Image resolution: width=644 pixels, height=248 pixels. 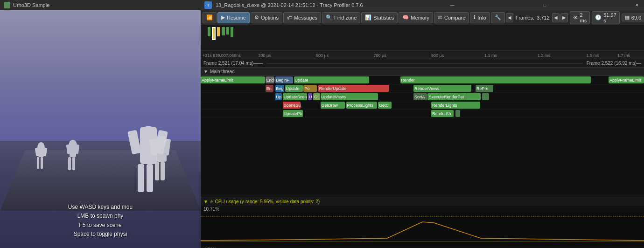 What do you see at coordinates (341, 18) in the screenshot?
I see `find-zone-button: 🔍 Find zone` at bounding box center [341, 18].